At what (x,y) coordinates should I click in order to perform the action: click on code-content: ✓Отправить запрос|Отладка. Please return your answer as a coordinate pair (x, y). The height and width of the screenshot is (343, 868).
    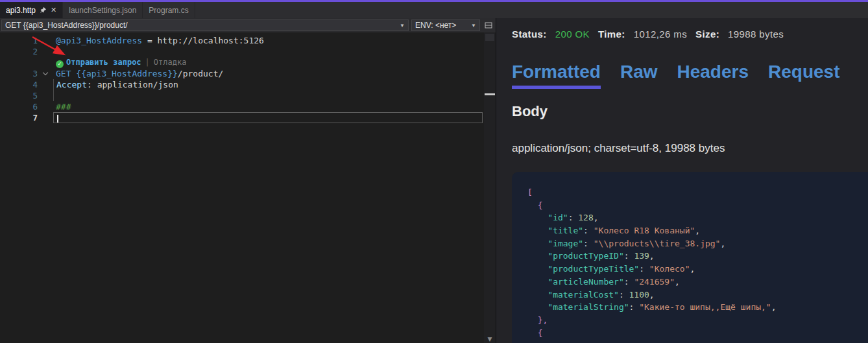
    Looking at the image, I should click on (268, 62).